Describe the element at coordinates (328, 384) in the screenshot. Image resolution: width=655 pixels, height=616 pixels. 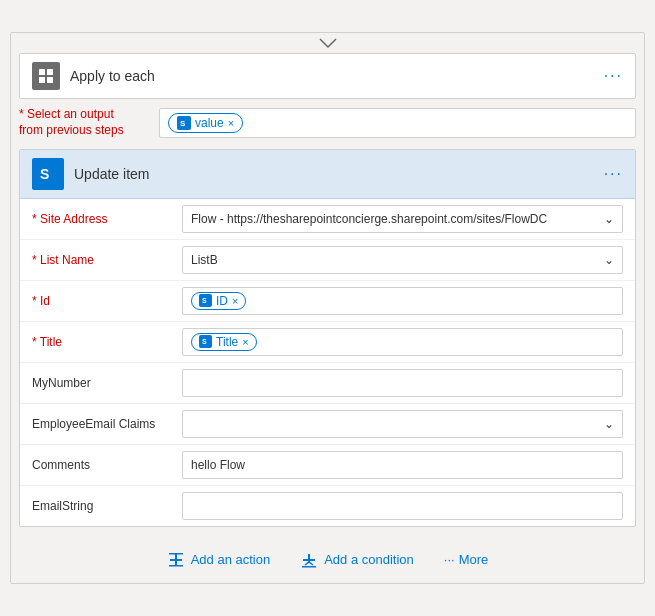
I see `mynumber-row: MyNumber` at that location.